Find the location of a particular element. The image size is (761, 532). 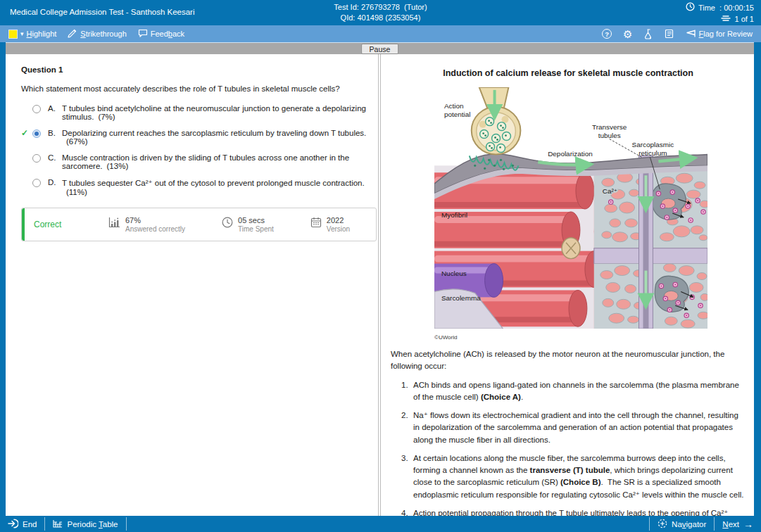

choice-text: T tubules sequester Ca²⁺ out of the cyto… is located at coordinates (215, 187).